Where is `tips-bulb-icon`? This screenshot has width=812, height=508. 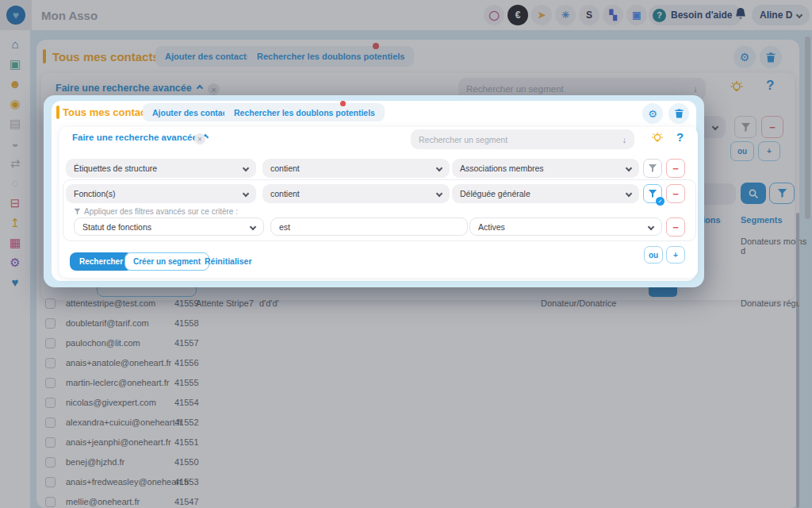
tips-bulb-icon is located at coordinates (657, 138).